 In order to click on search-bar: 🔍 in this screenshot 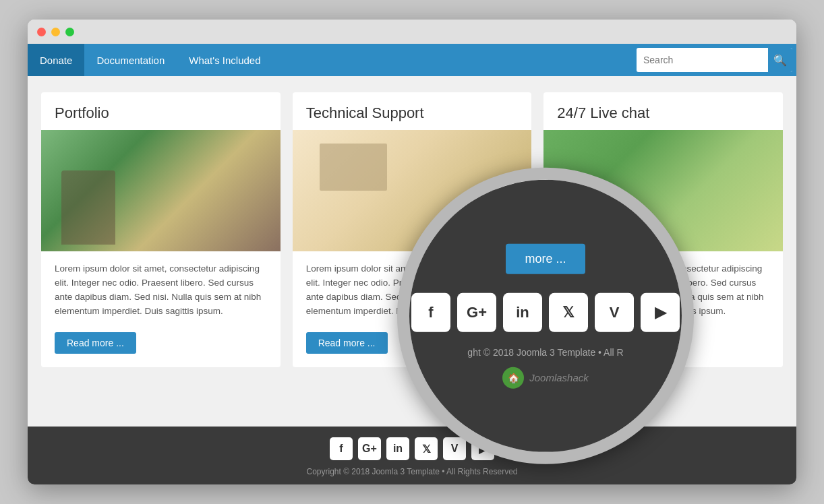, I will do `click(715, 60)`.